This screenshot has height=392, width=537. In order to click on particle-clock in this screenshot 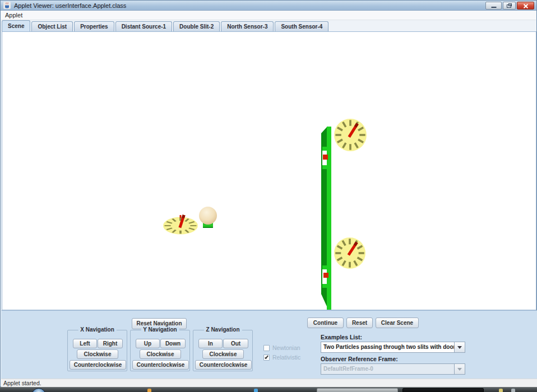, I will do `click(180, 225)`.